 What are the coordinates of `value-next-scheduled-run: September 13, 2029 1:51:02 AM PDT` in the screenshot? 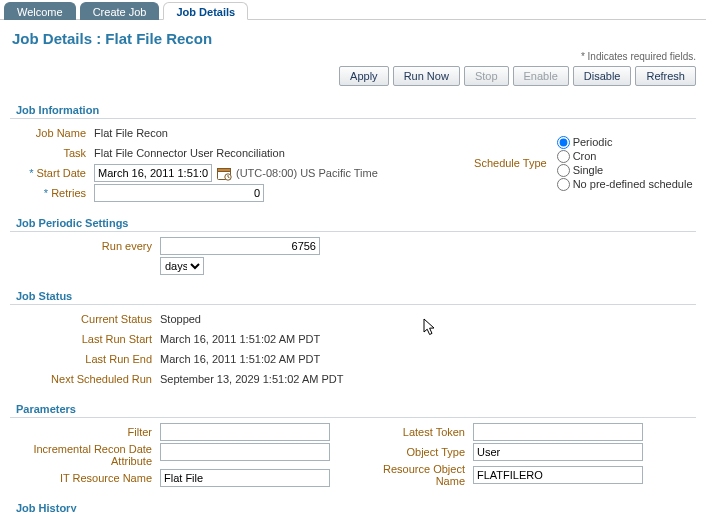 It's located at (428, 379).